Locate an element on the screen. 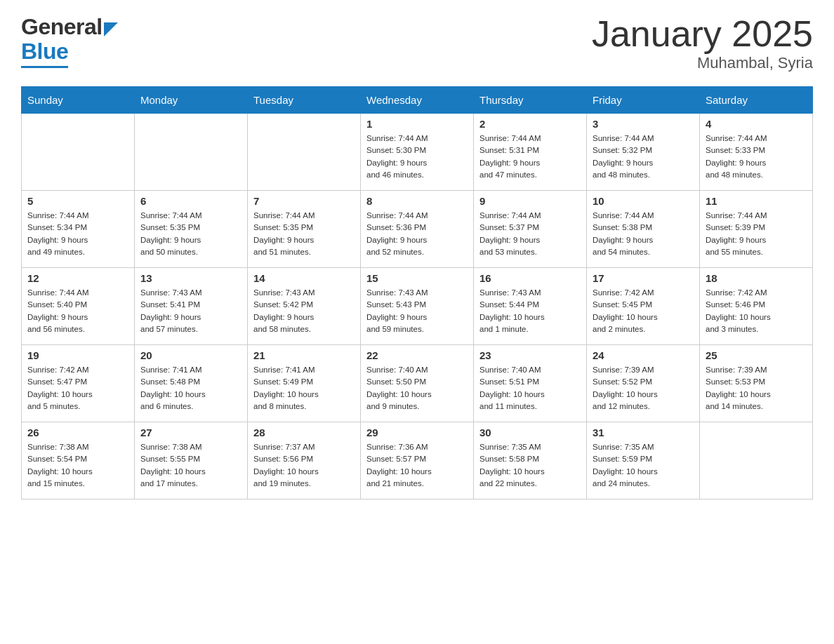  day-info: Sunrise: 7:35 AMSunset: 5:59 PMDaylight:… is located at coordinates (643, 466).